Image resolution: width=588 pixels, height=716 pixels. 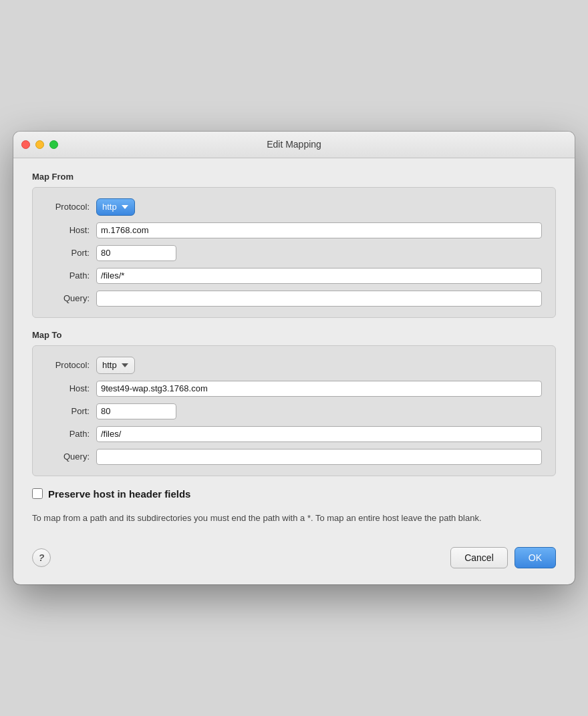 I want to click on preserve-host-row: Preserve host in header fields, so click(x=294, y=494).